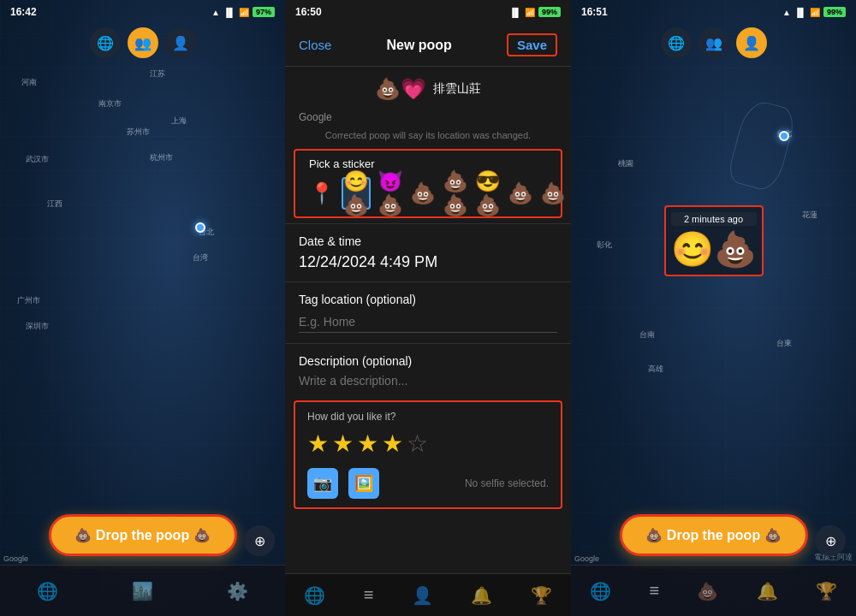  I want to click on star-4: ★, so click(392, 443).